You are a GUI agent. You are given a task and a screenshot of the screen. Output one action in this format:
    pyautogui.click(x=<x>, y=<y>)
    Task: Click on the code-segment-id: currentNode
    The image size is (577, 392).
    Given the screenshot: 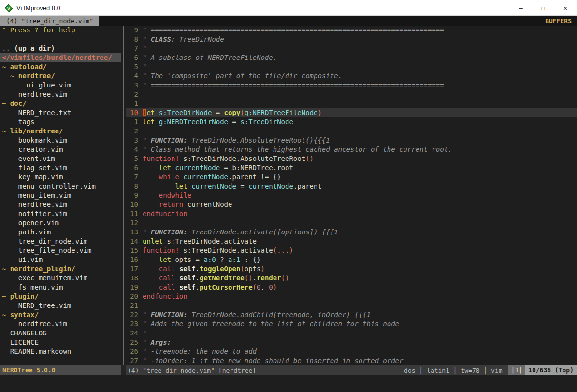 What is the action you would take?
    pyautogui.click(x=206, y=177)
    